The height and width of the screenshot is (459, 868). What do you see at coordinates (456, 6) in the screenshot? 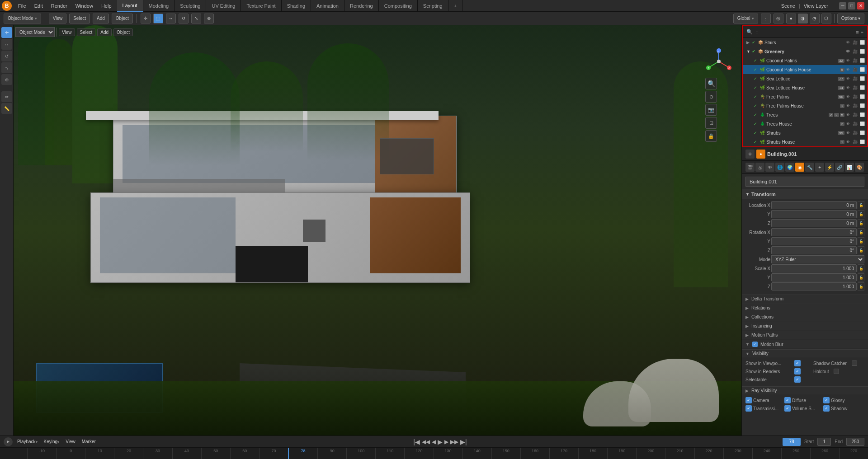
I see `tab-add: +` at bounding box center [456, 6].